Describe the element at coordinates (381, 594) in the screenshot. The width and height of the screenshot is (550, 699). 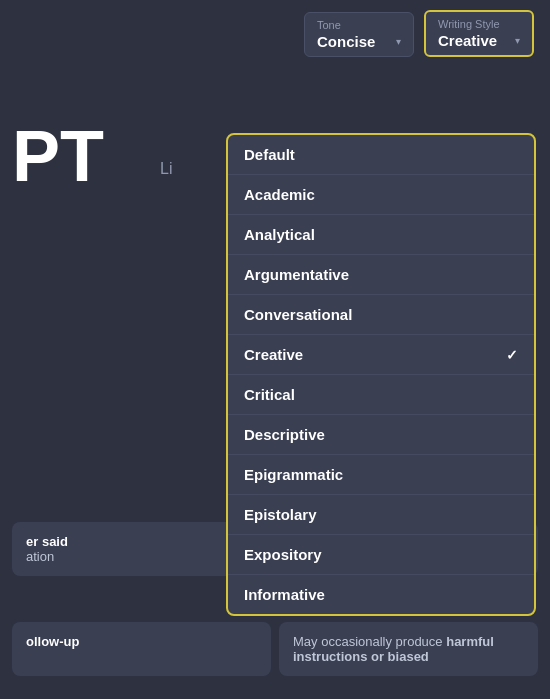
I see `menu-item-informative: Informative` at that location.